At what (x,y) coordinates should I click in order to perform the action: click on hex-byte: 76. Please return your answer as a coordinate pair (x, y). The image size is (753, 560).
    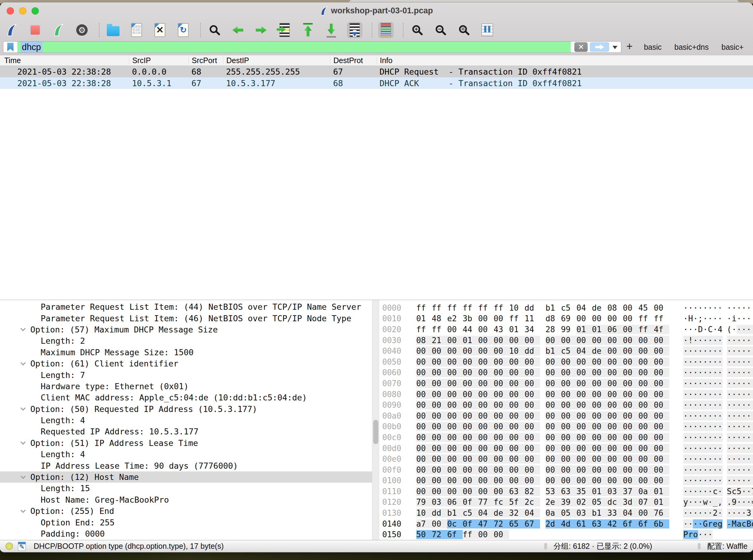
    Looking at the image, I should click on (661, 513).